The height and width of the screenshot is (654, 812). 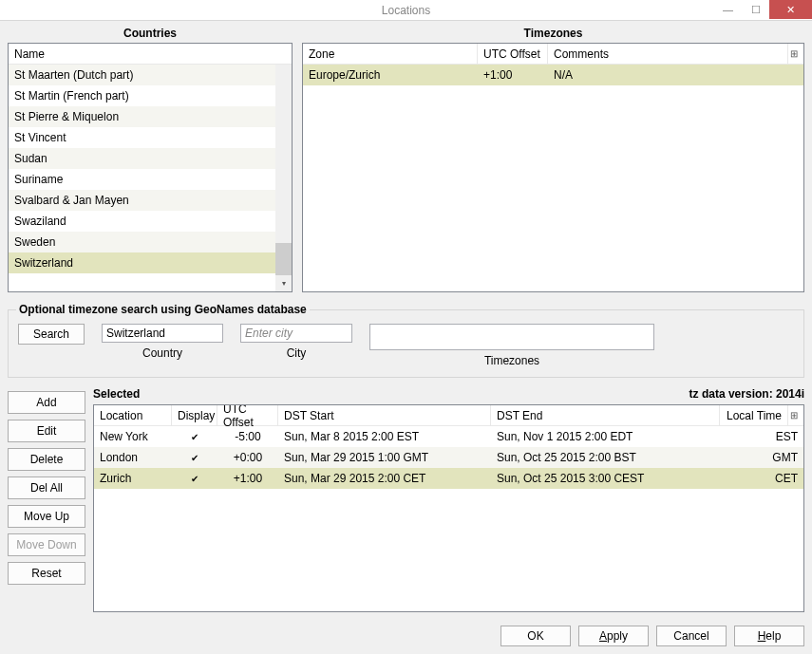 What do you see at coordinates (162, 353) in the screenshot?
I see `country-label: Country` at bounding box center [162, 353].